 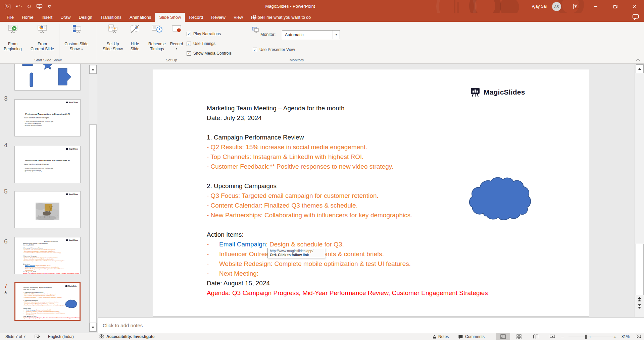 What do you see at coordinates (40, 6) in the screenshot?
I see `slideshow-icon` at bounding box center [40, 6].